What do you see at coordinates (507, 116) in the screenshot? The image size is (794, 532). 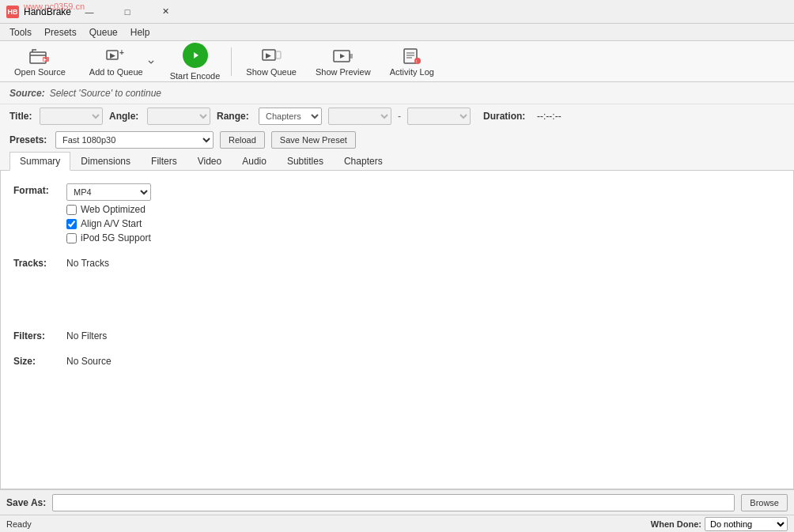 I see `duration-label: Duration:` at bounding box center [507, 116].